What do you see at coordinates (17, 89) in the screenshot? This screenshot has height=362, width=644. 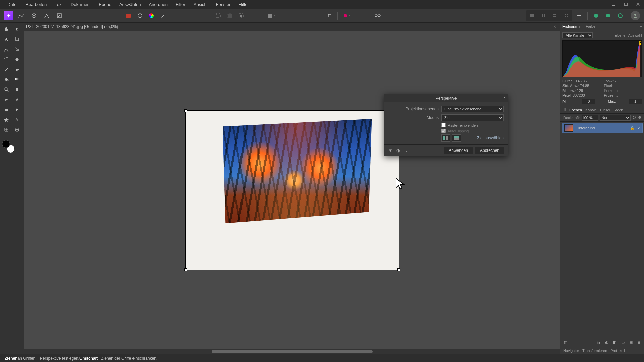 I see `stamp-tool` at bounding box center [17, 89].